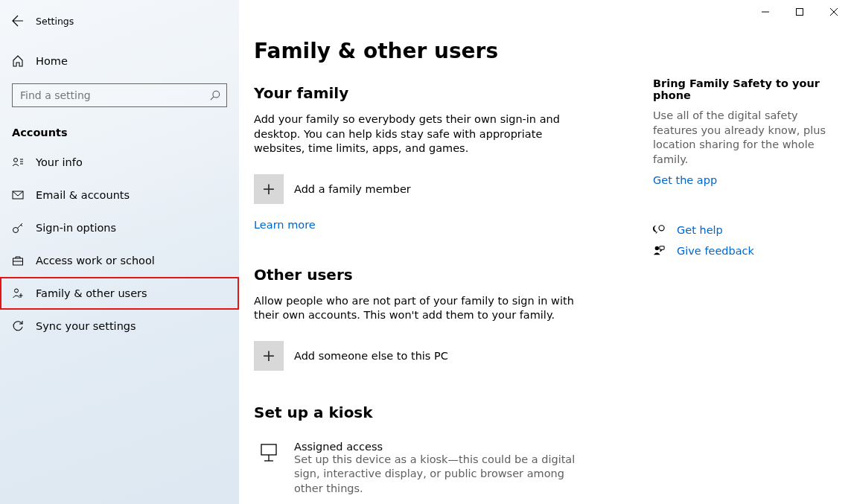  Describe the element at coordinates (119, 261) in the screenshot. I see `sidebar-item-work-school: Access work or school` at that location.